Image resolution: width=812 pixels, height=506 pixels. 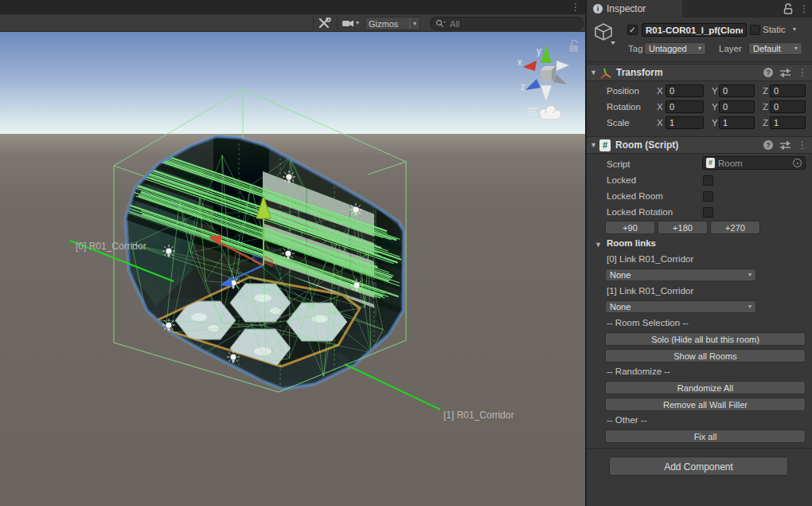 What do you see at coordinates (576, 7) in the screenshot?
I see `scene-menu-kebab-icon: ⋮` at bounding box center [576, 7].